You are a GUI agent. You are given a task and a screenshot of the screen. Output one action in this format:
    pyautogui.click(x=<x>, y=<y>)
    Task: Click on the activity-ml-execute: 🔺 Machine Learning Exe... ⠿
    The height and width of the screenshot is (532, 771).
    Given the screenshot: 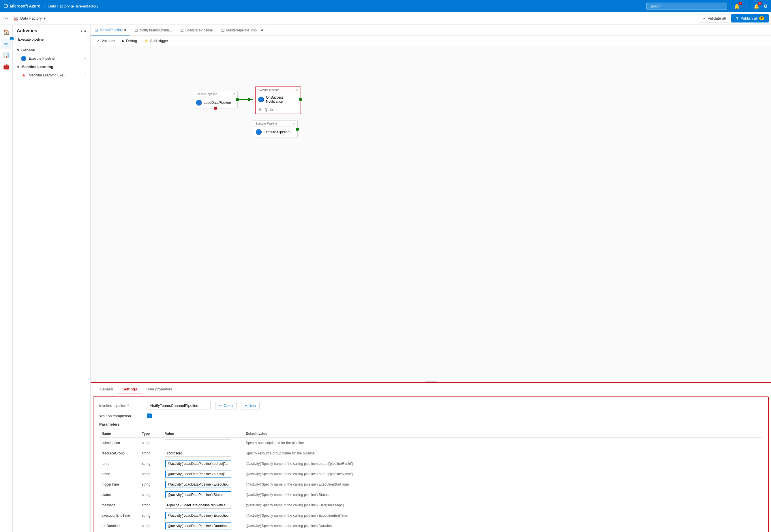 What is the action you would take?
    pyautogui.click(x=51, y=75)
    